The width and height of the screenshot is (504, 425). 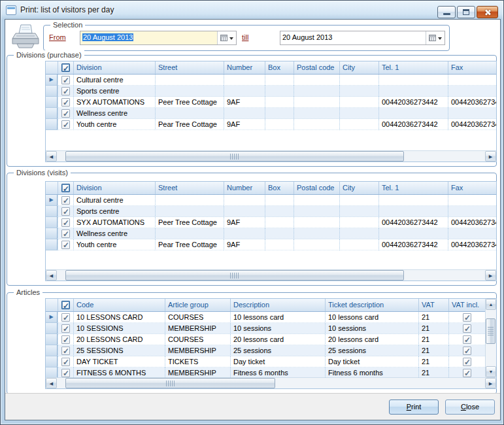 I want to click on column-header: Description, so click(x=277, y=305).